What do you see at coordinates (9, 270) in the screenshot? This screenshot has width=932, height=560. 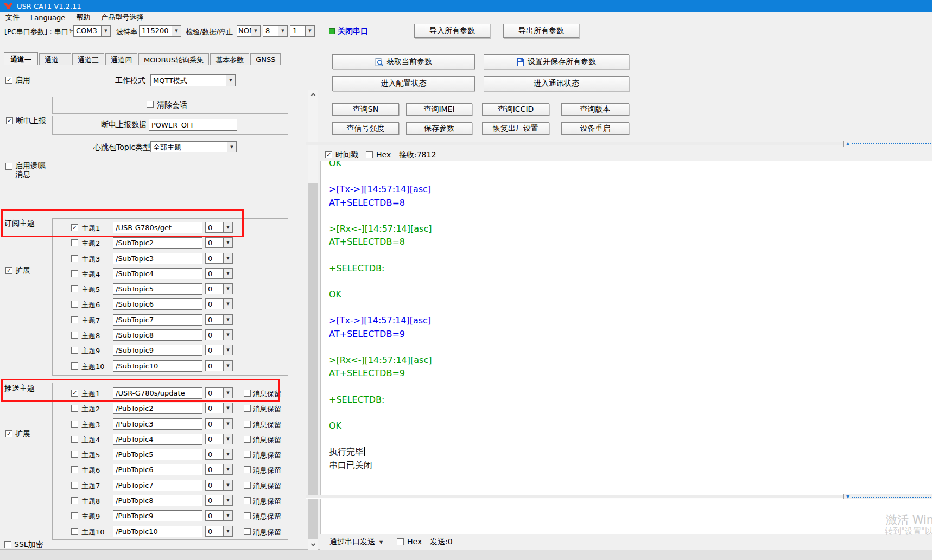 I see `subscribe-extend-checkbox: ✓` at bounding box center [9, 270].